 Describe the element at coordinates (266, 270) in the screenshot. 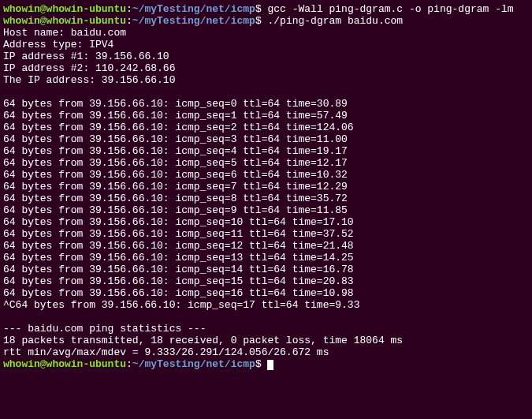

I see `ping-reply: 64 bytes from 39.156.66.10: icmp_seq=14 …` at that location.